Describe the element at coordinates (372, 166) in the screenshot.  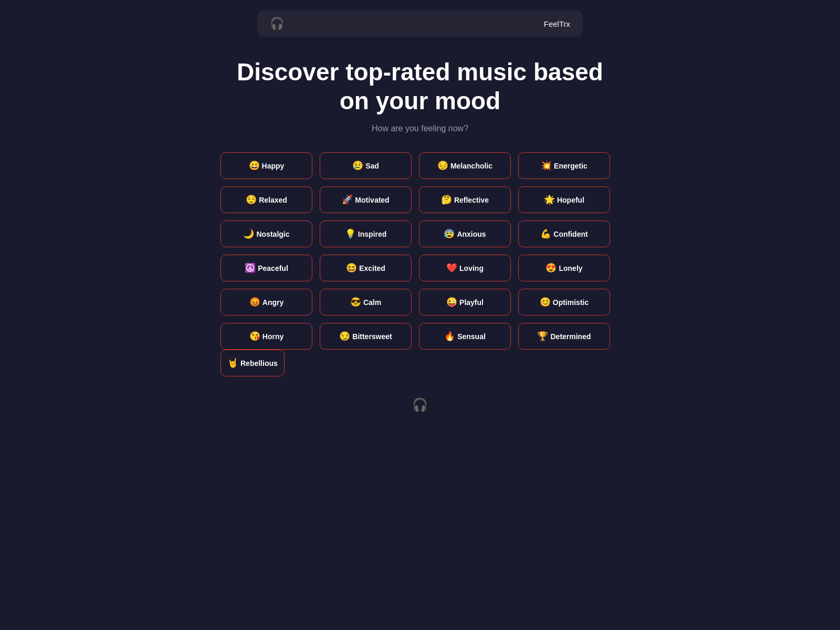
I see `mood-label-sad: Sad` at that location.